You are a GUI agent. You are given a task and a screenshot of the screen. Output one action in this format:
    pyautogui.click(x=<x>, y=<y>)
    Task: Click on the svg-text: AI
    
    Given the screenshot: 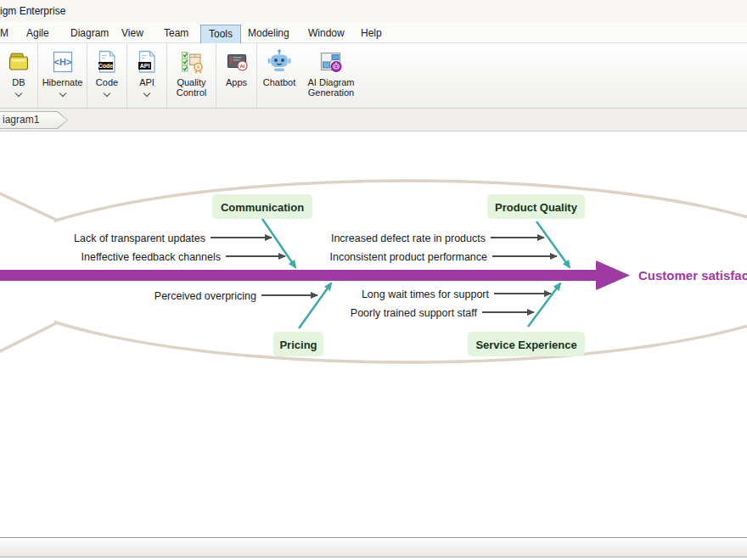 What is the action you would take?
    pyautogui.click(x=242, y=66)
    